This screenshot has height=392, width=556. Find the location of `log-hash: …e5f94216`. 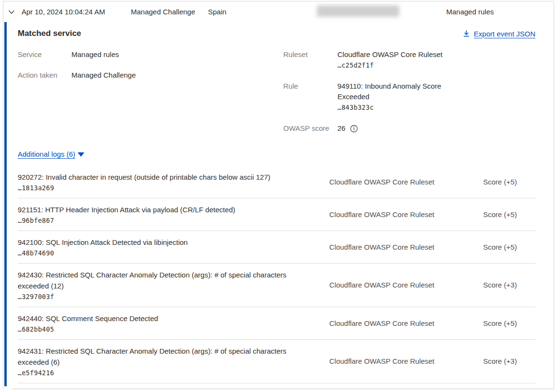

log-hash: …e5f94216 is located at coordinates (166, 373).